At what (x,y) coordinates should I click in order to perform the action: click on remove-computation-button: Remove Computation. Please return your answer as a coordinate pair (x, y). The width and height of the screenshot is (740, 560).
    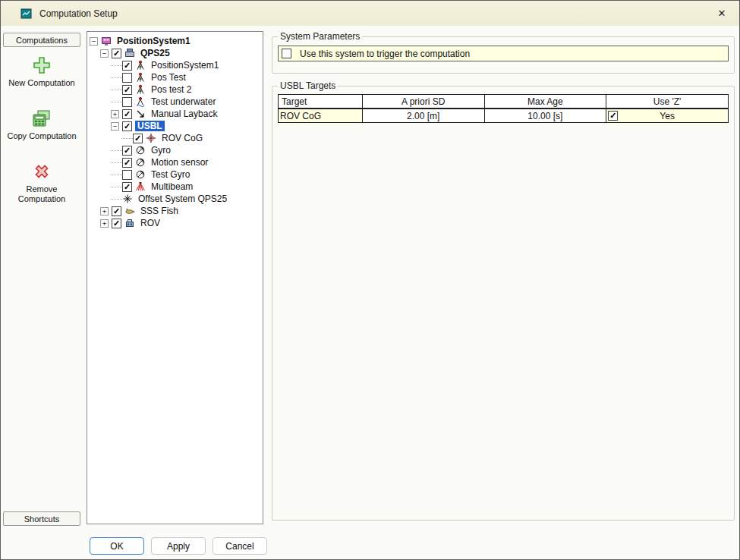
    Looking at the image, I should click on (42, 184).